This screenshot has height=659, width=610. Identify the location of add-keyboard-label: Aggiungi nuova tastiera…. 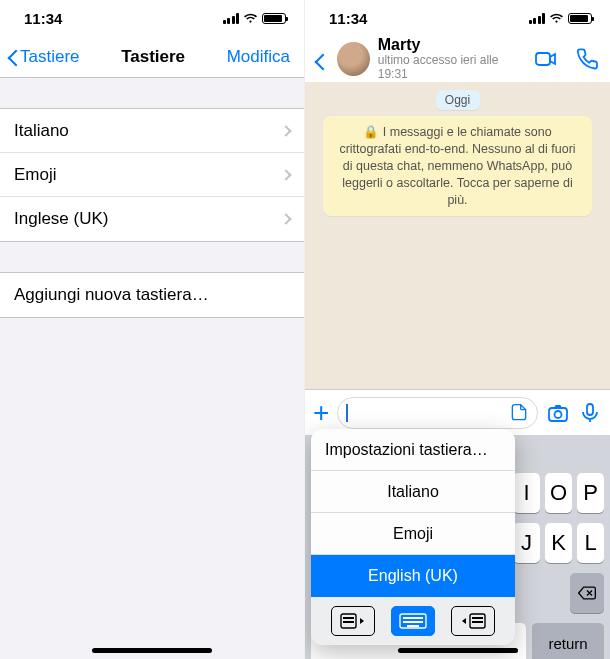
(112, 295).